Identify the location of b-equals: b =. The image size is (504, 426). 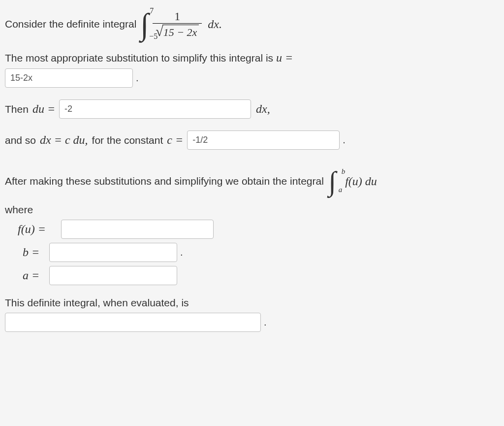
(36, 252).